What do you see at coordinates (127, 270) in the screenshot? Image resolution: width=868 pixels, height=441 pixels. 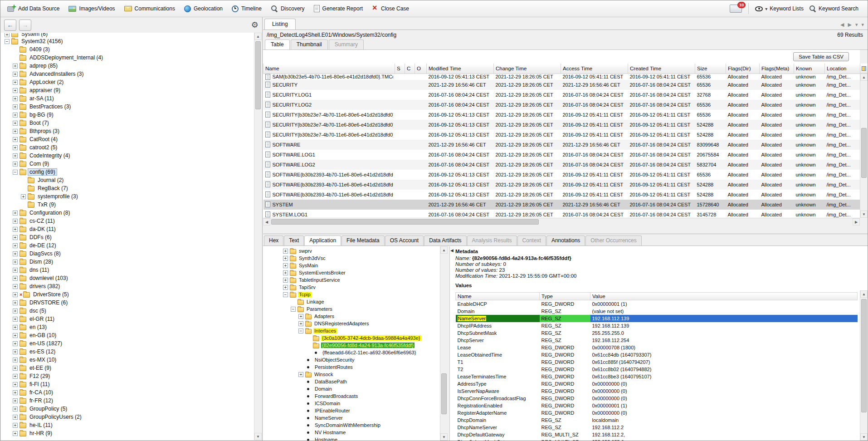 I see `tree-item-dns-11: +dns (11)` at bounding box center [127, 270].